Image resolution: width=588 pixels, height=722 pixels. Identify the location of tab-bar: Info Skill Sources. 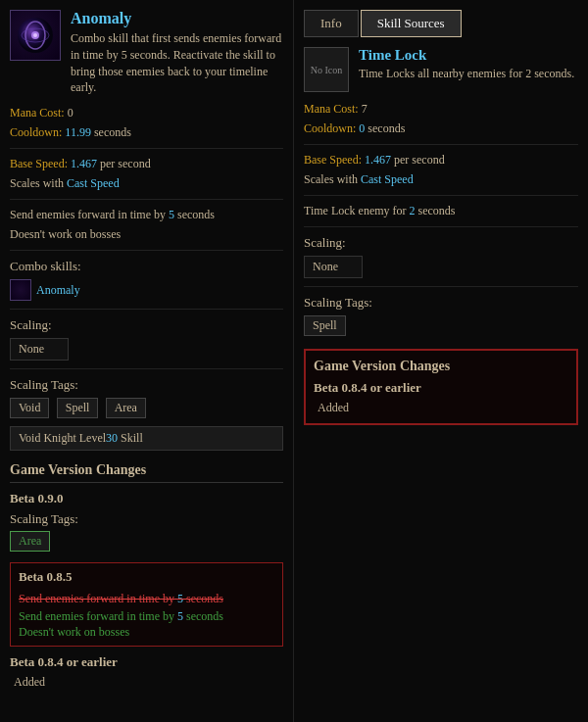
(441, 24).